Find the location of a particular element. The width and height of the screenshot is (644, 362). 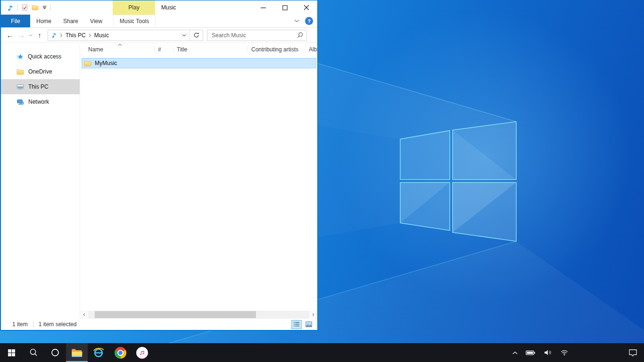

tab-music-tools: Music Tools is located at coordinates (134, 21).